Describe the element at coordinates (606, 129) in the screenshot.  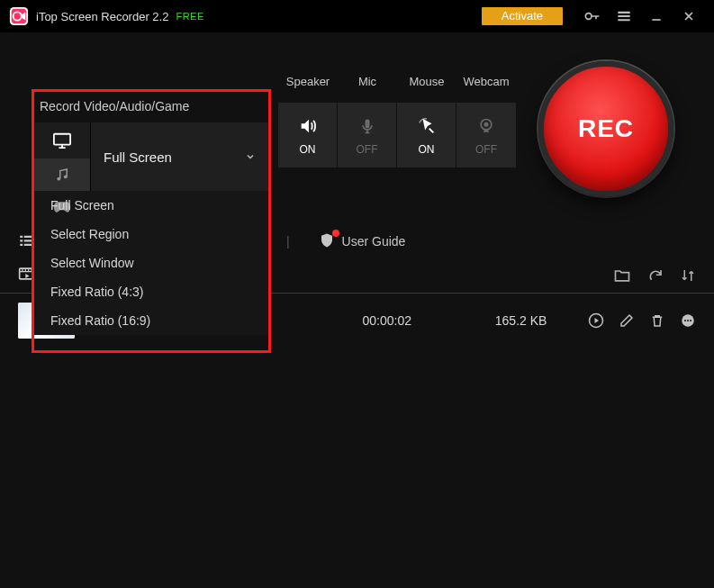
I see `record-button-wrap: REC` at that location.